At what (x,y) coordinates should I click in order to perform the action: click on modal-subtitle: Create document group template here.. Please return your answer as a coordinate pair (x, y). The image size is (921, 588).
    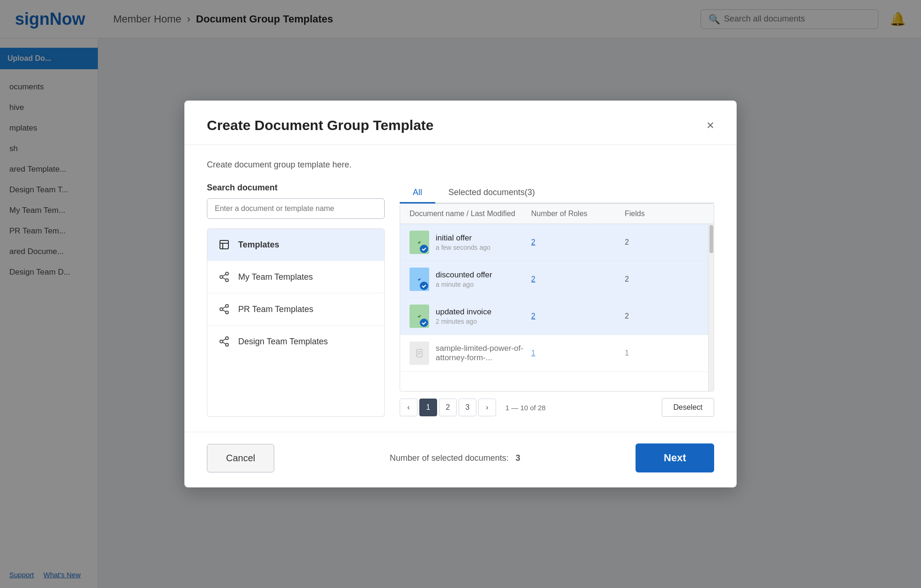
    Looking at the image, I should click on (460, 165).